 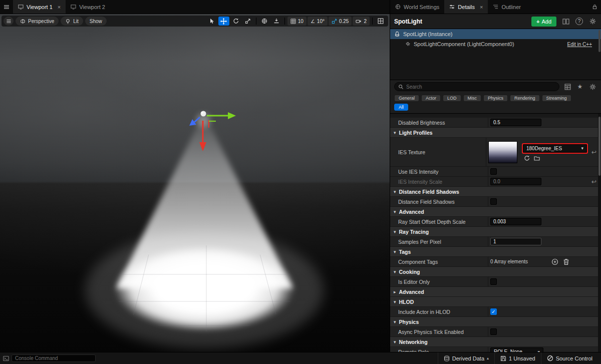 What do you see at coordinates (594, 7) in the screenshot?
I see `lock-icon` at bounding box center [594, 7].